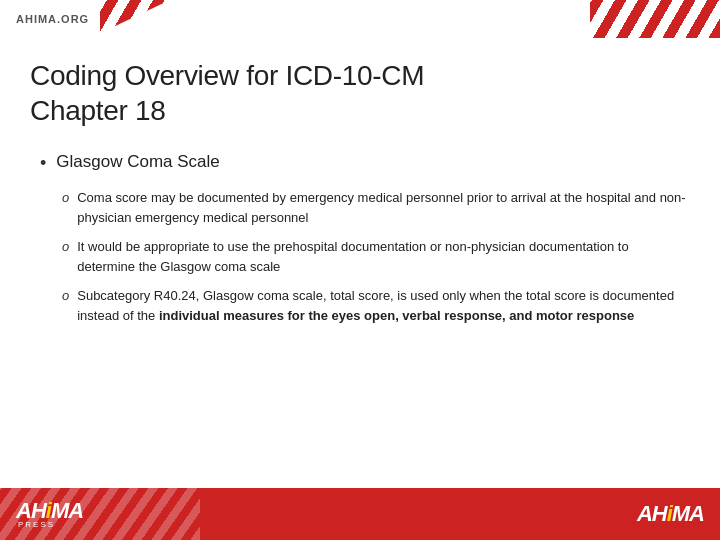 The image size is (720, 540). Describe the element at coordinates (384, 306) in the screenshot. I see `sub-bullet-text-3: Subcategory R40.24, Glasgow coma scale, …` at that location.